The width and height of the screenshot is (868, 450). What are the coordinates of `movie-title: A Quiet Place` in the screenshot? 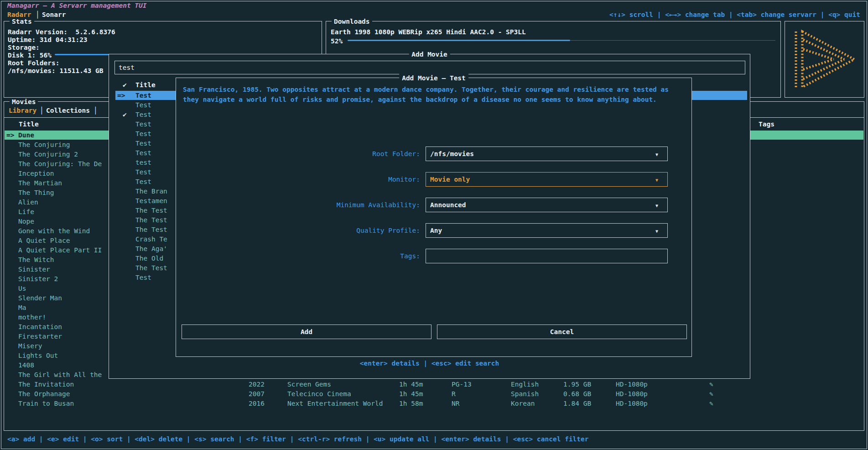 It's located at (44, 241).